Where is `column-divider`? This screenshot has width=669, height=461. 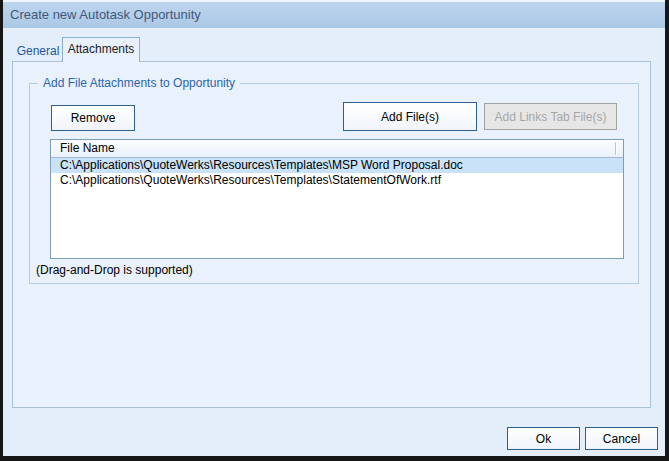 column-divider is located at coordinates (616, 148).